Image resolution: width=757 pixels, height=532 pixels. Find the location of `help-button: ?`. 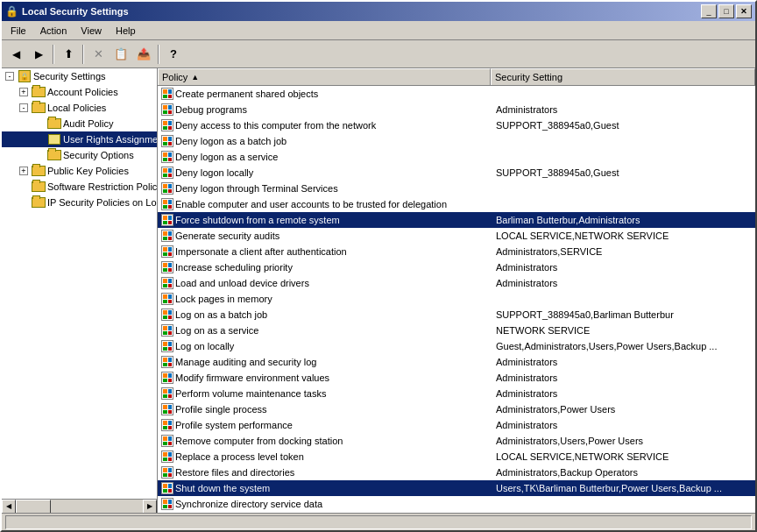

help-button: ? is located at coordinates (173, 54).